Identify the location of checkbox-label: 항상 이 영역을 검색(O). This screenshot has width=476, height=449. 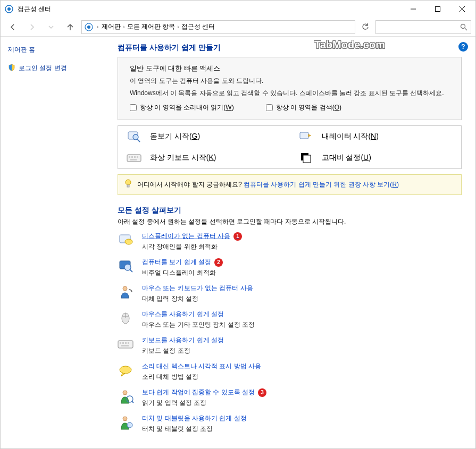
(308, 107).